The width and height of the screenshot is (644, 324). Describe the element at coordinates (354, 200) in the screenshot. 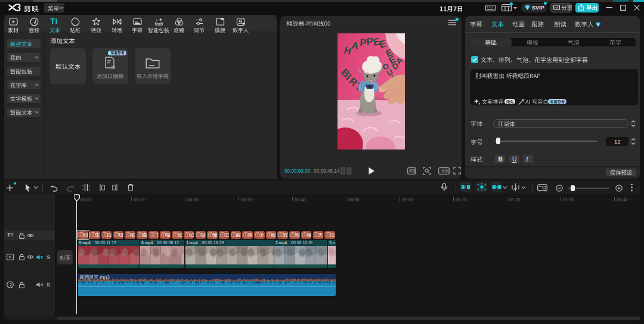

I see `svg-text: 00:50` at that location.